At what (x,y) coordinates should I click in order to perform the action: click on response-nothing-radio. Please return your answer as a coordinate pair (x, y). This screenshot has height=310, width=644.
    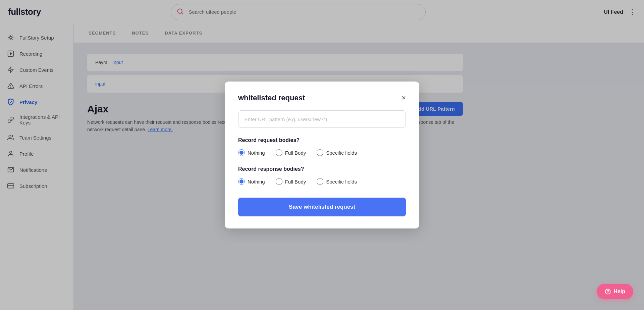
    Looking at the image, I should click on (241, 182).